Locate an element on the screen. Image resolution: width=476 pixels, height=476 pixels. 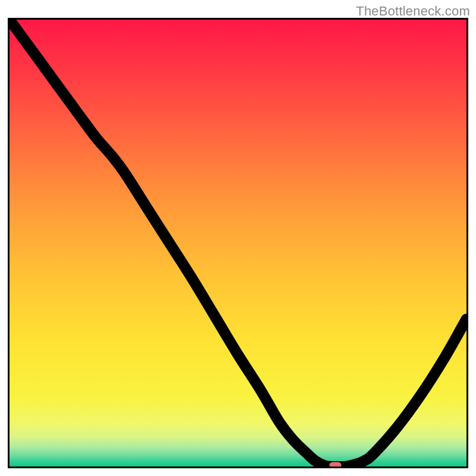
watermark-text: TheBottleneck.com is located at coordinates (413, 11).